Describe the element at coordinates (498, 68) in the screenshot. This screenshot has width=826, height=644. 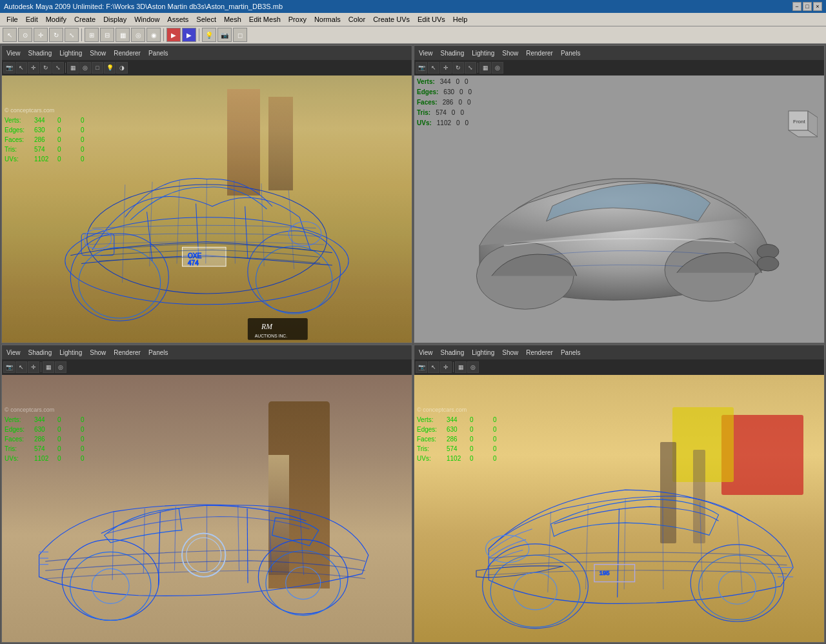
I see `vp-tr-icon-smooth: ◎` at that location.